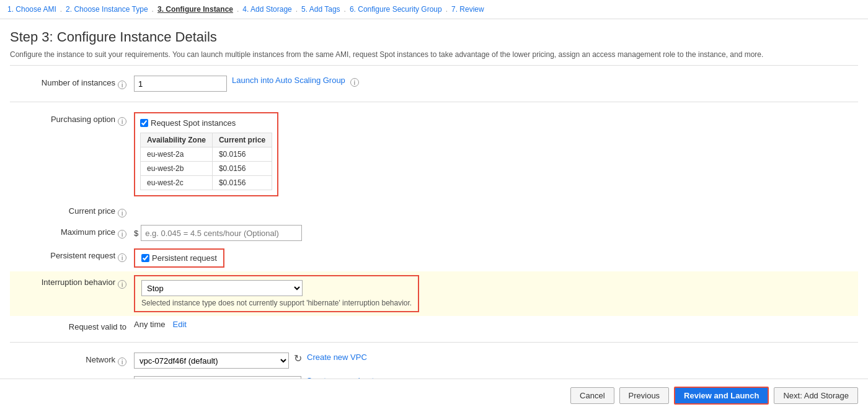  What do you see at coordinates (180, 84) in the screenshot?
I see `num-instances-input` at bounding box center [180, 84].